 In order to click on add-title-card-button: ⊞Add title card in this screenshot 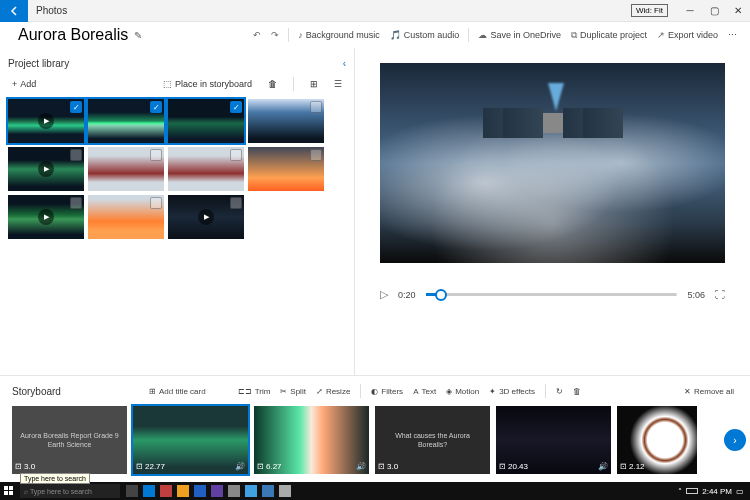, I will do `click(178, 392)`.